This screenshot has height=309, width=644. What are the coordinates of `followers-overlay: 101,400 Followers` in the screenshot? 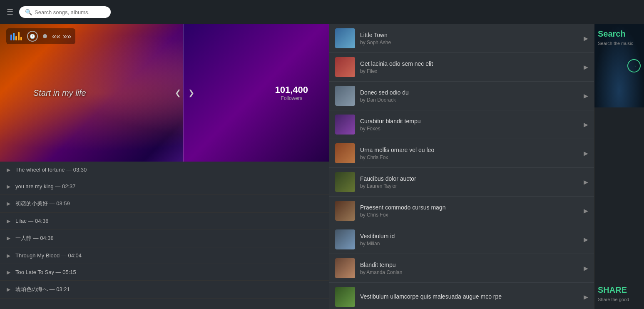 It's located at (291, 93).